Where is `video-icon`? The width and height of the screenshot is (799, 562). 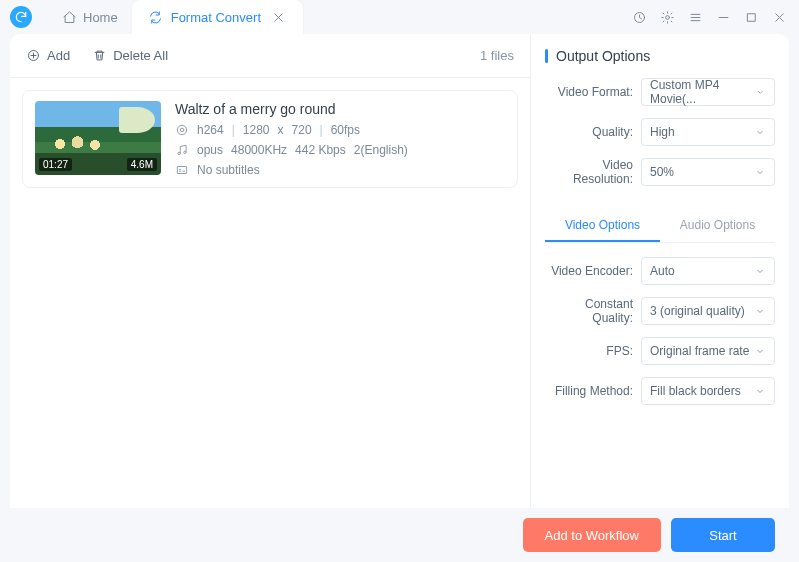 video-icon is located at coordinates (182, 130).